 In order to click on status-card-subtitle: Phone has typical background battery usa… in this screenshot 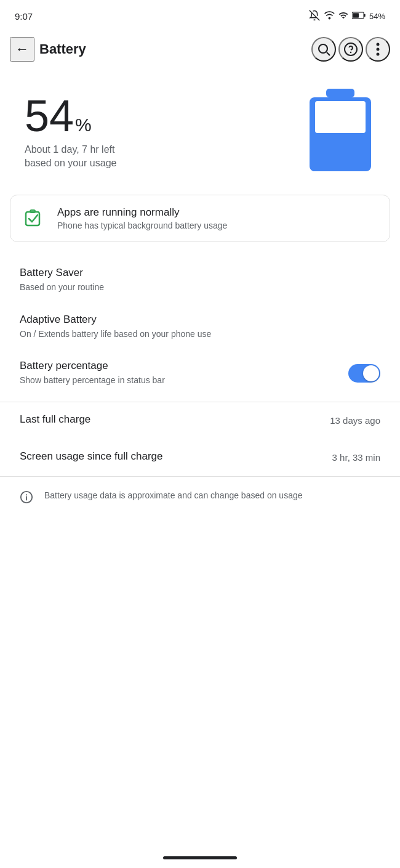, I will do `click(142, 225)`.